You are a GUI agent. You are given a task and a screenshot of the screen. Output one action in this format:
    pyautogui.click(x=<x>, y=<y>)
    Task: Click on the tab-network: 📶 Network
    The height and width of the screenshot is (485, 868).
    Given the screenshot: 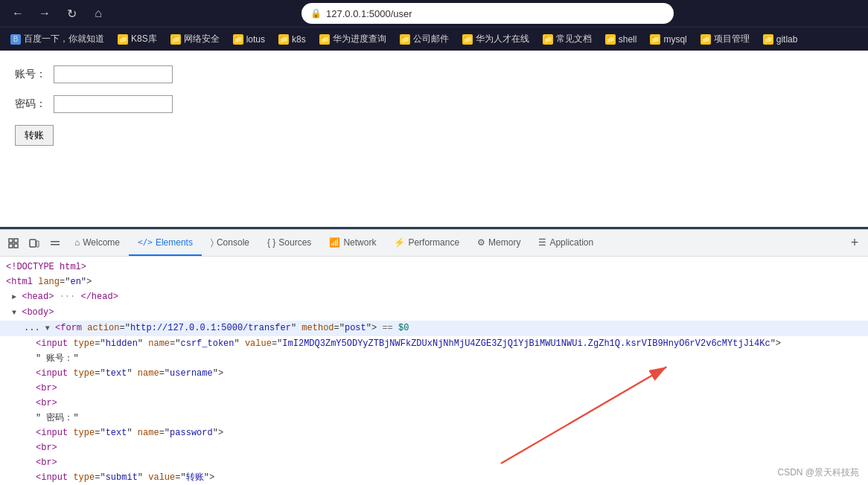 What is the action you would take?
    pyautogui.click(x=353, y=242)
    